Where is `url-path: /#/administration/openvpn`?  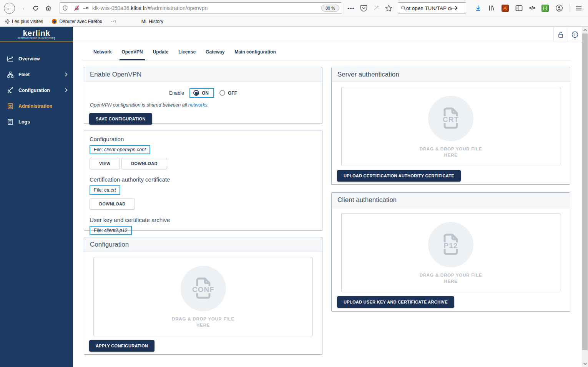
url-path: /#/administration/openvpn is located at coordinates (177, 8).